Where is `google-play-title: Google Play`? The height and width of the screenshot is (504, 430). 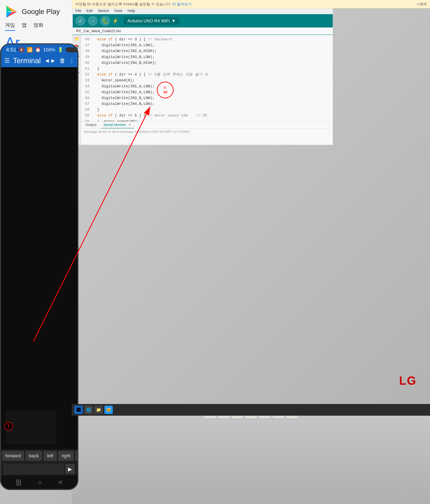
google-play-title: Google Play is located at coordinates (41, 12).